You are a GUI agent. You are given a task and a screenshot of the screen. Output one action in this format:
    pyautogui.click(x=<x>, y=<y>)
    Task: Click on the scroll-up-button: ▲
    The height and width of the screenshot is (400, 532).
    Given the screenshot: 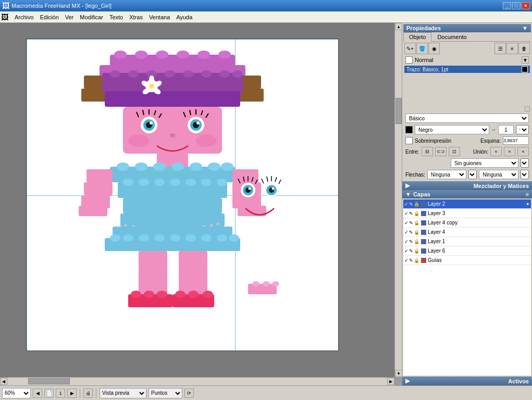 What is the action you would take?
    pyautogui.click(x=398, y=27)
    